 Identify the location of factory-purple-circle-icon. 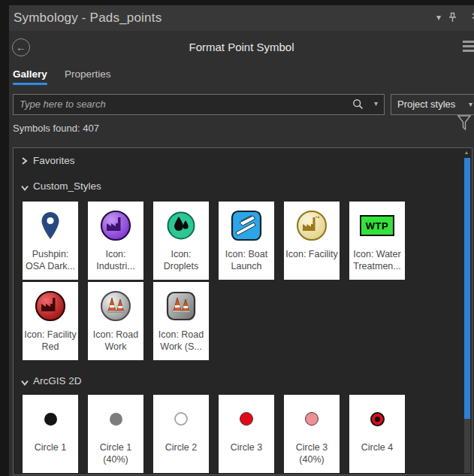
(116, 226).